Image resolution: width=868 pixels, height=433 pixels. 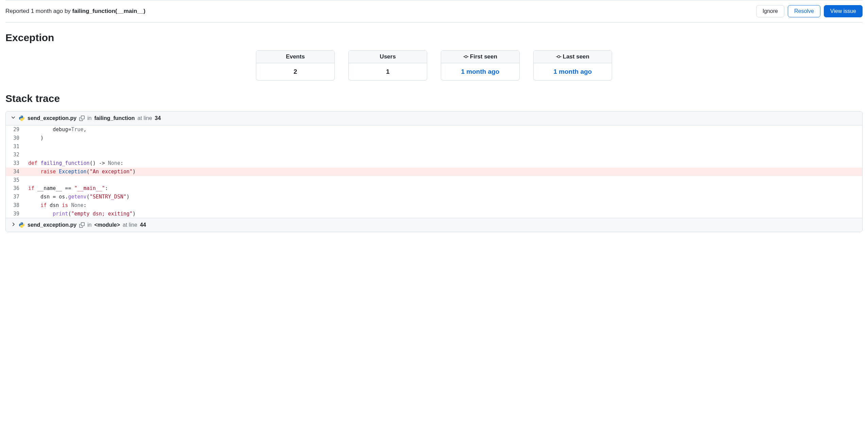 What do you see at coordinates (434, 11) in the screenshot?
I see `issue-header-bar: Reported 1 month ago by failing_function…` at bounding box center [434, 11].